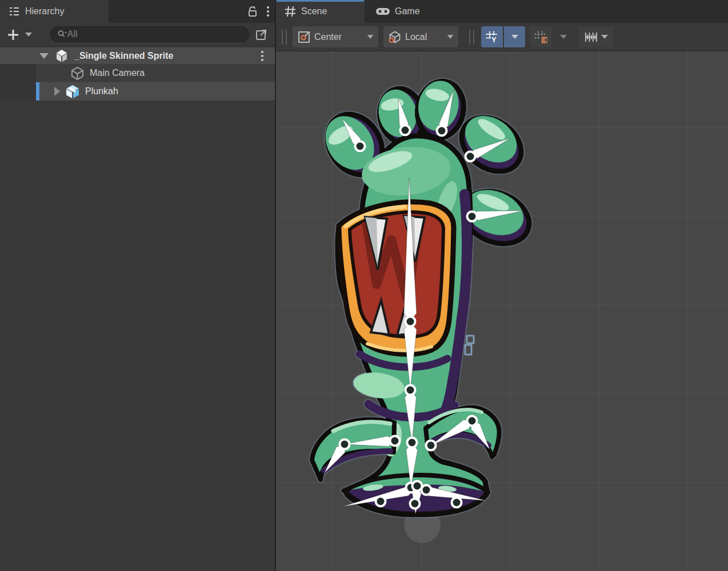  What do you see at coordinates (421, 37) in the screenshot?
I see `tool-handle-rotation-dropdown: Local` at bounding box center [421, 37].